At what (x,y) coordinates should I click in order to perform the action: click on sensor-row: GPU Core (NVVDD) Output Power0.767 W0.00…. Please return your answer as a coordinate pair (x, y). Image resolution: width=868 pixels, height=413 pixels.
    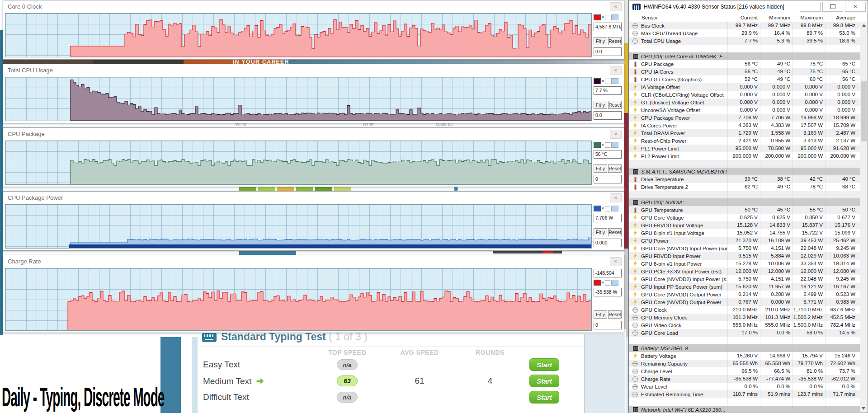
    Looking at the image, I should click on (745, 302).